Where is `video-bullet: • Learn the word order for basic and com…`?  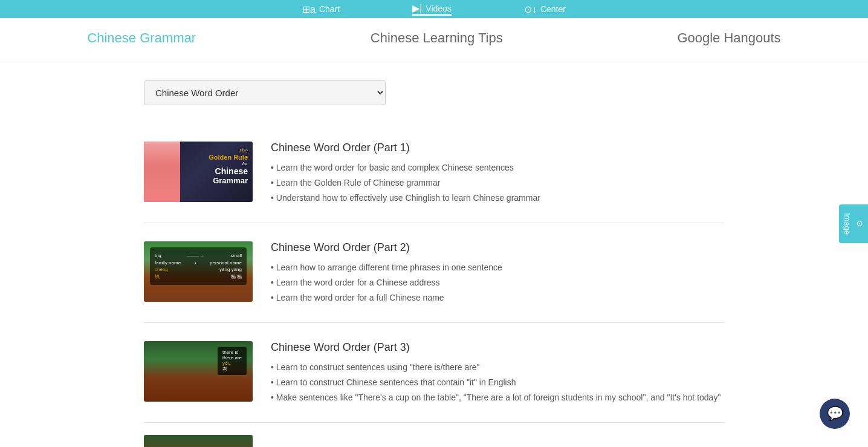 video-bullet: • Learn the word order for basic and com… is located at coordinates (497, 168).